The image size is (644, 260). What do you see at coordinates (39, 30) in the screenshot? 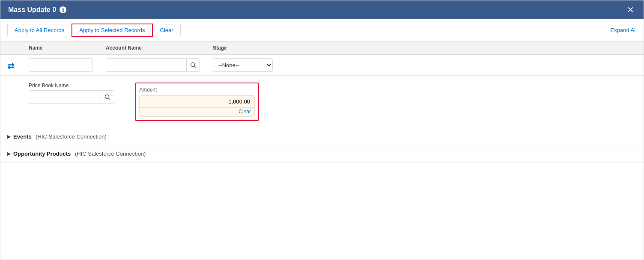
I see `apply-to-all-button: Apply to All Records` at bounding box center [39, 30].